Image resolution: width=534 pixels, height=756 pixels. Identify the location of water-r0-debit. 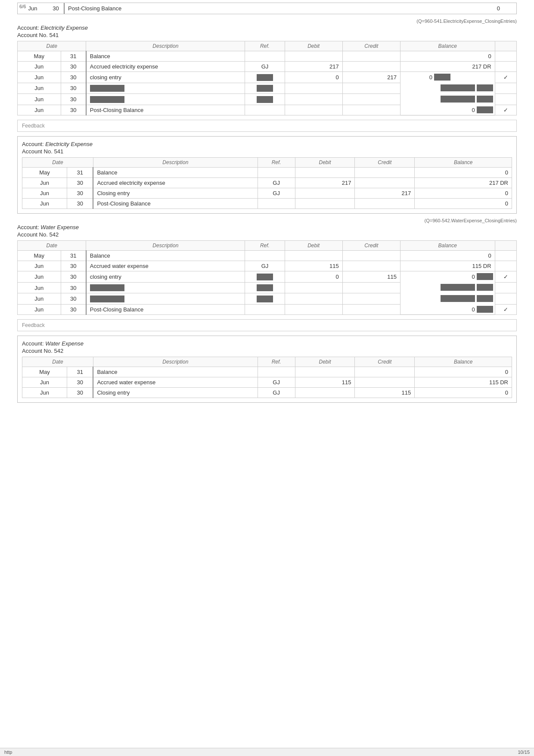
(314, 256).